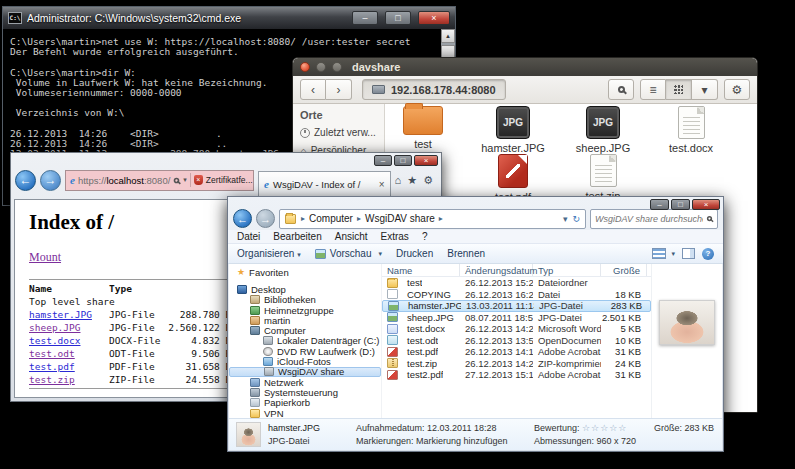  I want to click on nav-back-button: ←, so click(242, 218).